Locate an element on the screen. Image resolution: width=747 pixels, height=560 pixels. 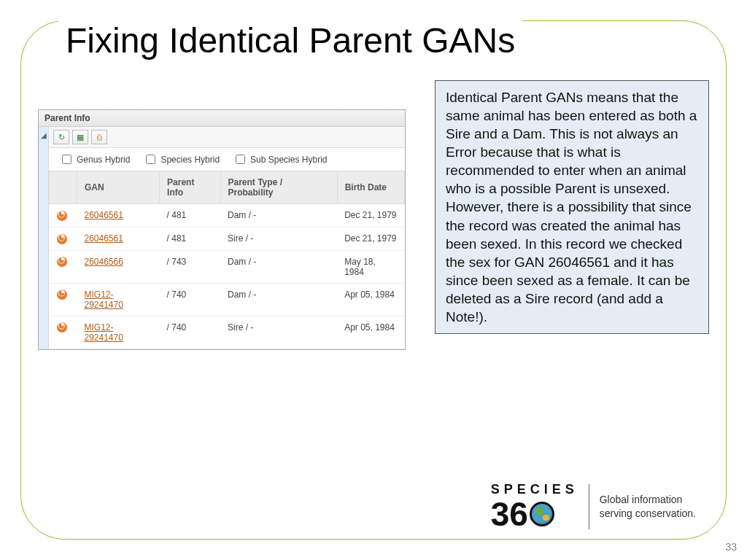
species360-logo: SPECIES 36 Global information serving co… is located at coordinates (594, 506).